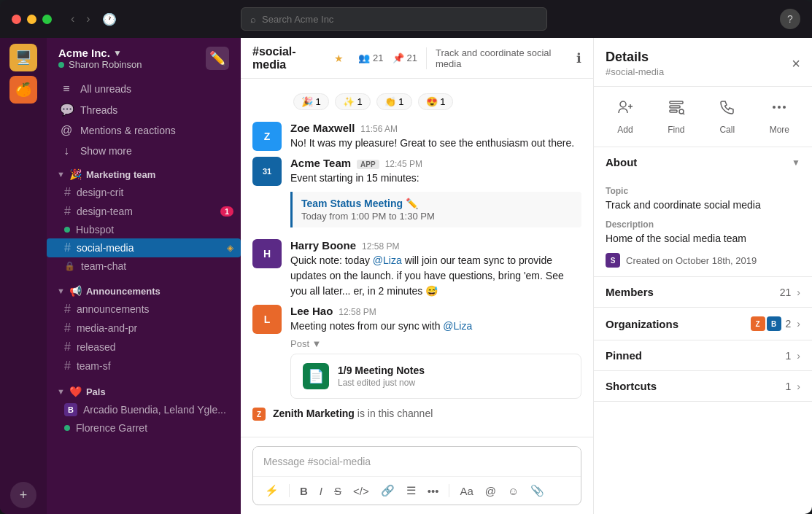  Describe the element at coordinates (703, 238) in the screenshot. I see `description-value: Home of the social media team` at that location.